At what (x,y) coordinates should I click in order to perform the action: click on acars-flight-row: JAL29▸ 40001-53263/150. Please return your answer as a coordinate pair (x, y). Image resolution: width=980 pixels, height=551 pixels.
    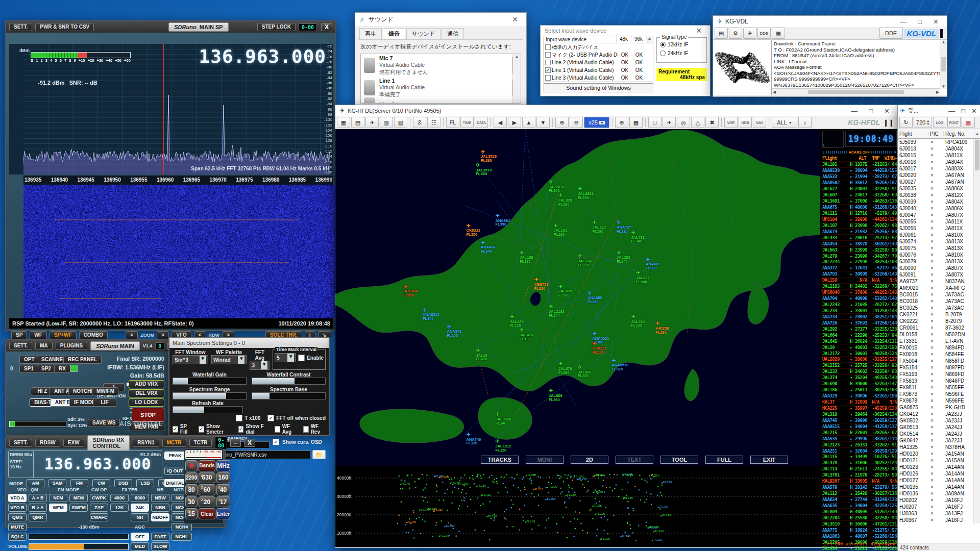
    Looking at the image, I should click on (860, 347).